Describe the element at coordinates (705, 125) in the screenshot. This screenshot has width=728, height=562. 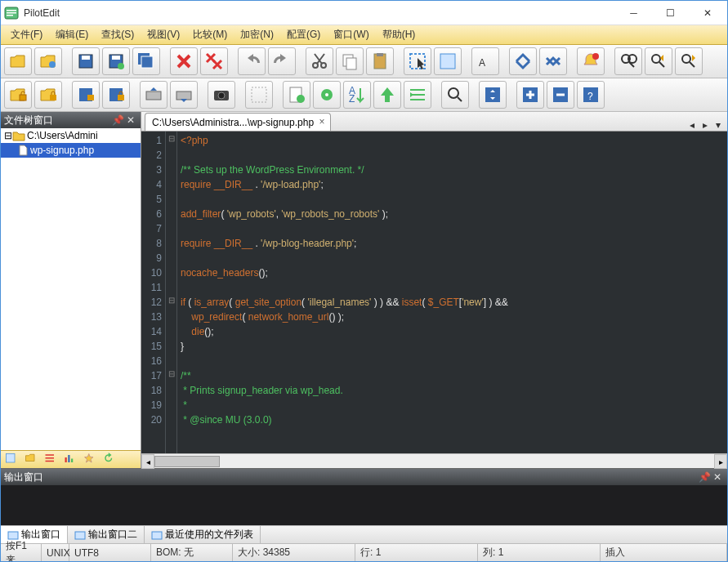
I see `tab-next-icon: ▸` at that location.